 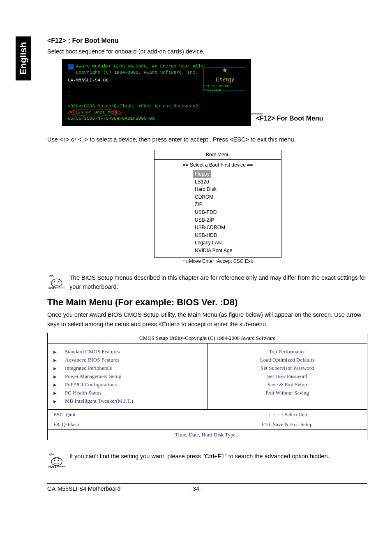 What do you see at coordinates (287, 376) in the screenshot?
I see `cmos-menu-label: Set User Password` at bounding box center [287, 376].